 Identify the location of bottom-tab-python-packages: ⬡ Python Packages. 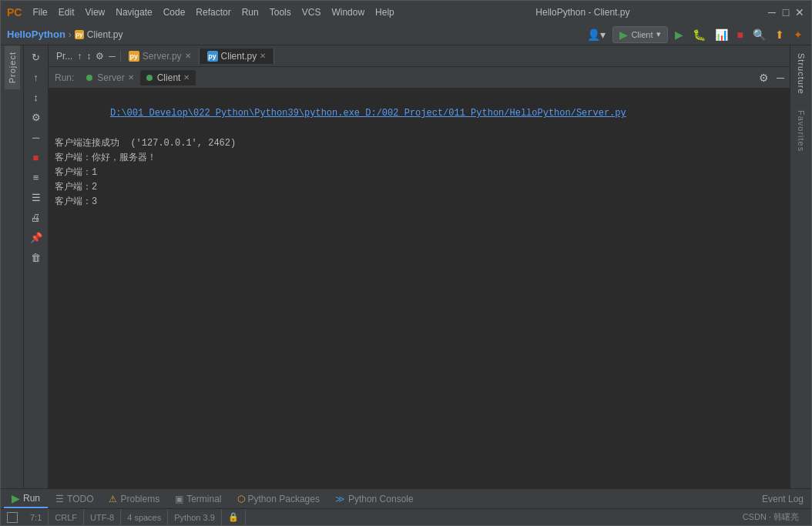
(279, 499).